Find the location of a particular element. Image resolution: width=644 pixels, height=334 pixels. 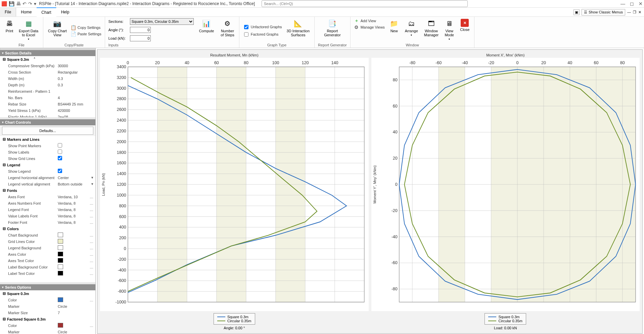

svg-text: -200 is located at coordinates (122, 259).